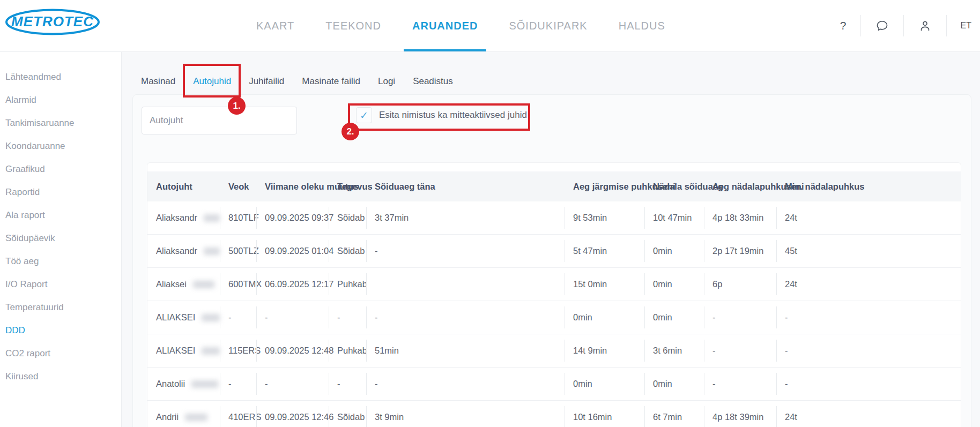 The width and height of the screenshot is (980, 427). I want to click on table-row: Aliaksandr810TLF09.09.2025 09:37Sõidab3t…, so click(554, 218).